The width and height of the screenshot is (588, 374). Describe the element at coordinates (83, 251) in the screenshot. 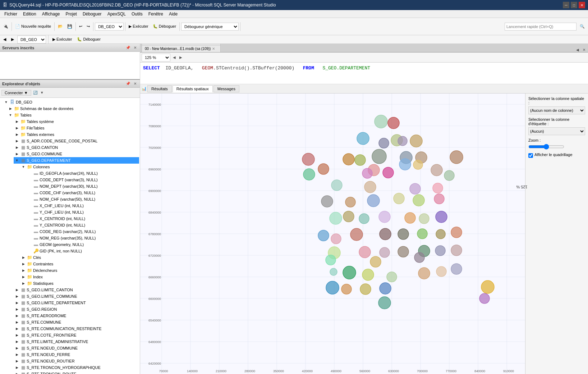

I see `tree-col-gid: ▶ 🔑 GID (PK, int, non NULL)` at that location.